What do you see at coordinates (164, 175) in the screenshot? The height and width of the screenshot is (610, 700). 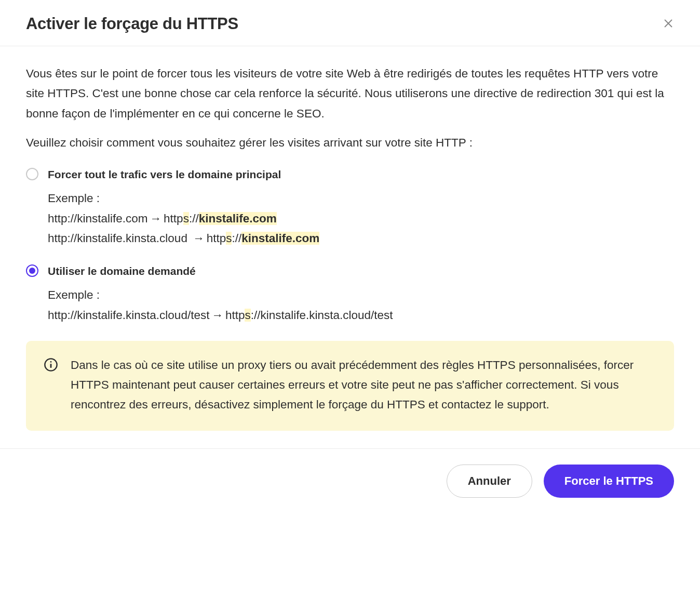 I see `option-force-primary-label: Forcer tout le trafic vers le domaine pr…` at bounding box center [164, 175].